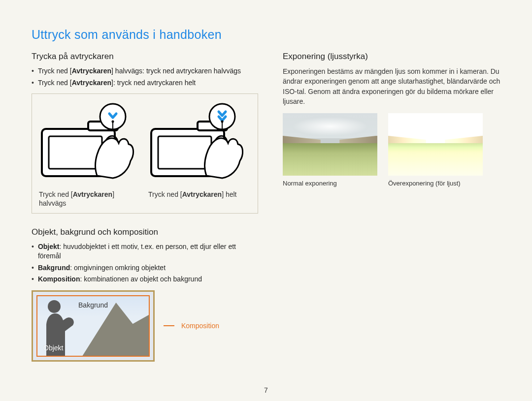  I want to click on photo-over-exposure, so click(435, 145).